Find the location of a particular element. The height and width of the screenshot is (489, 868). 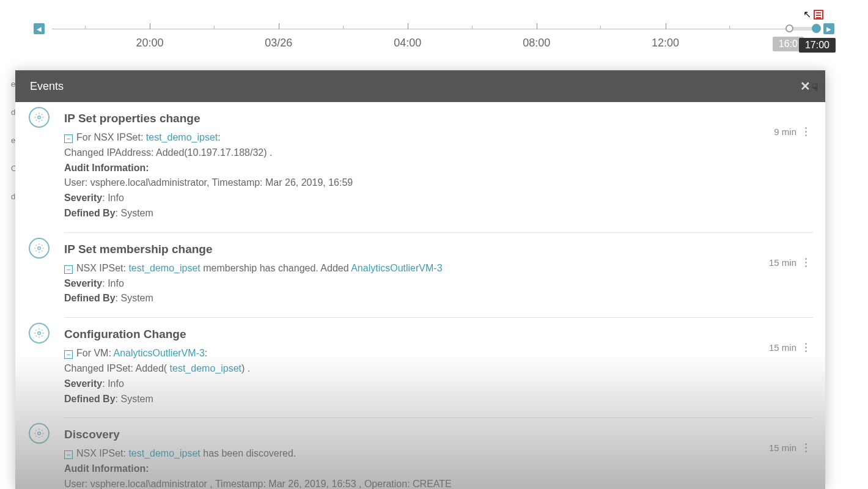

timeline-track is located at coordinates (434, 29).